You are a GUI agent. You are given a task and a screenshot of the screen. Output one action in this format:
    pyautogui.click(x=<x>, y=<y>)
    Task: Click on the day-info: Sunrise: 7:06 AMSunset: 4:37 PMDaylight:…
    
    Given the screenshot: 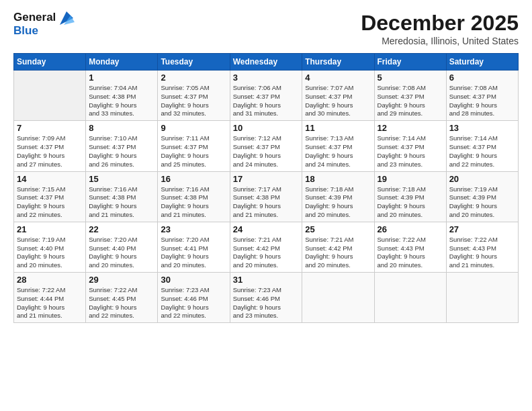 What is the action you would take?
    pyautogui.click(x=266, y=101)
    